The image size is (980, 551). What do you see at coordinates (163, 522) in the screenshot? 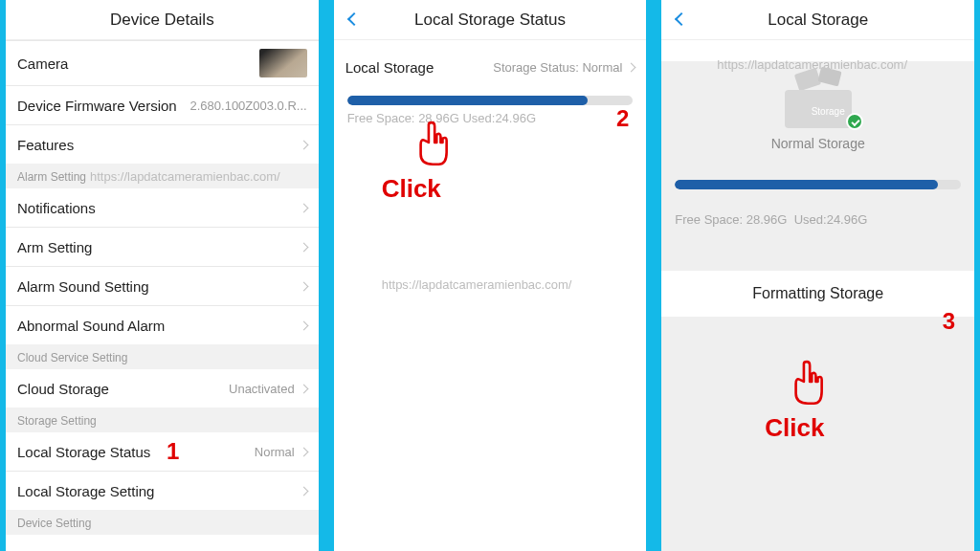
I see `section-device: Device Setting` at bounding box center [163, 522].